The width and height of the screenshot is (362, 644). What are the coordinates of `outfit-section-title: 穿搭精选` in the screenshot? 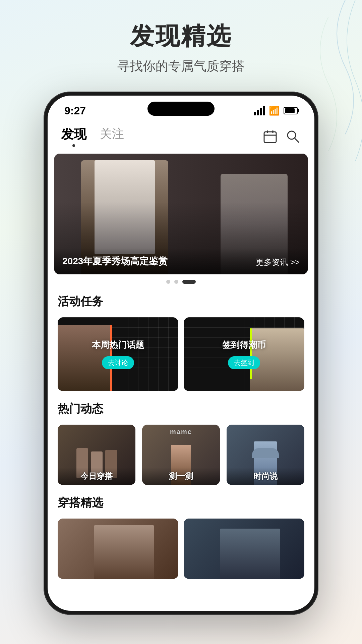 It's located at (181, 503).